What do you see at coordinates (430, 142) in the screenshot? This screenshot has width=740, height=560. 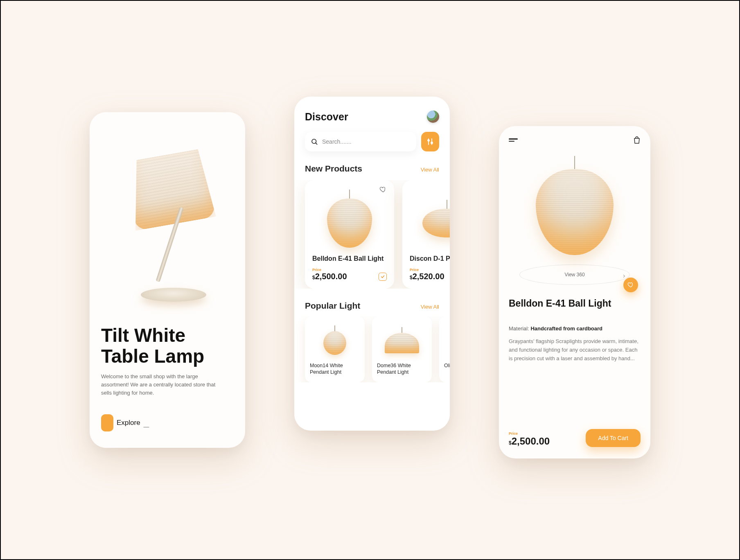 I see `filter-button` at bounding box center [430, 142].